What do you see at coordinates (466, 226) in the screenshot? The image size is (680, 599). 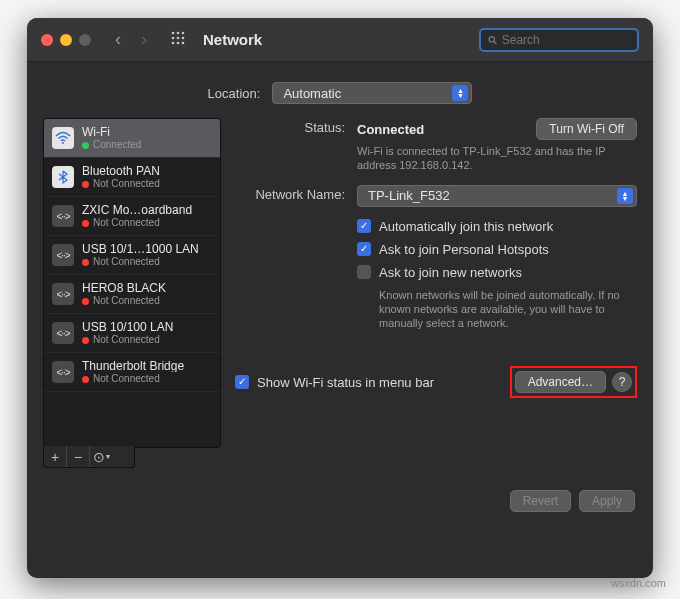 I see `auto-join-label: Automatically join this network` at bounding box center [466, 226].